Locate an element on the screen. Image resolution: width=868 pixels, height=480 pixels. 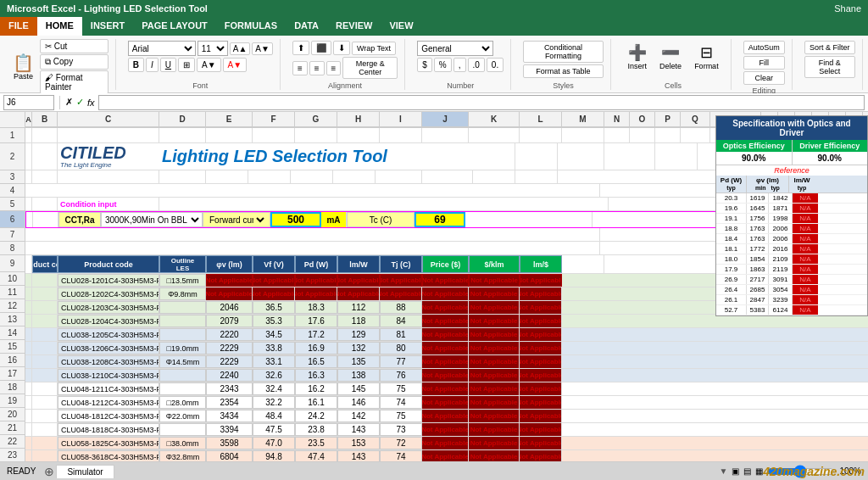
tab-review: REVIEW is located at coordinates (354, 26).